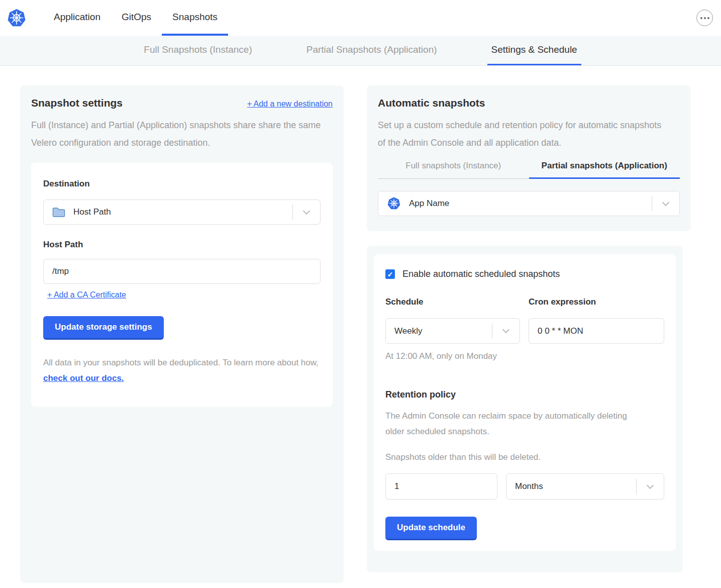  What do you see at coordinates (529, 158) in the screenshot?
I see `automatic-snapshots-panel: Automatic snapshots Set up a custom sche…` at bounding box center [529, 158].